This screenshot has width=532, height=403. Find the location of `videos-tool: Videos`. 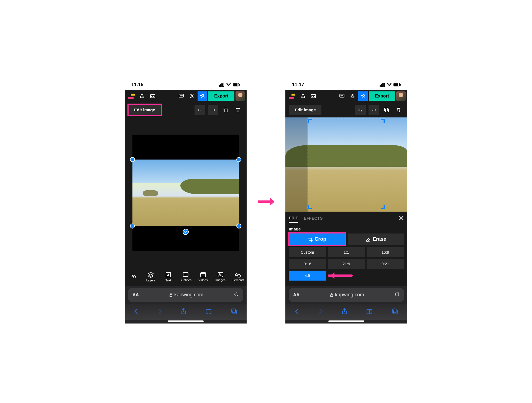

videos-tool: Videos is located at coordinates (203, 277).